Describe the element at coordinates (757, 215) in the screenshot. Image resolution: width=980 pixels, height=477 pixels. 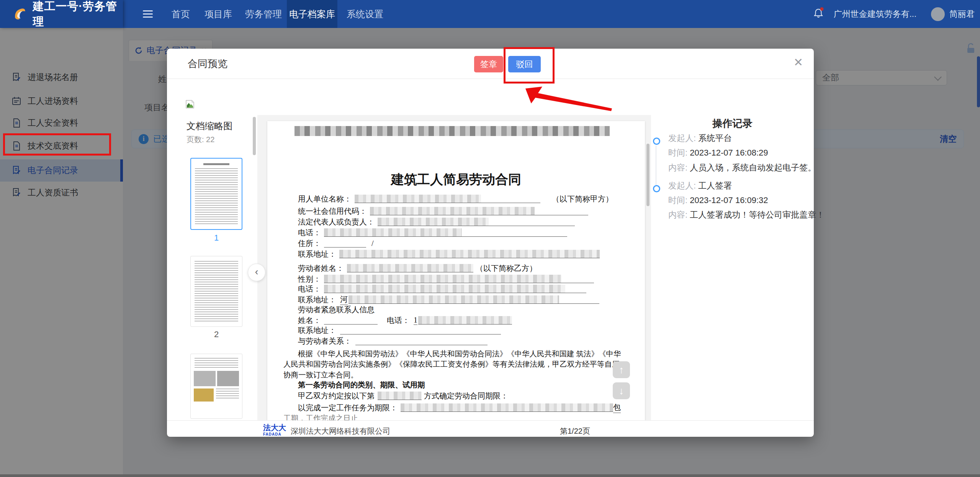
I see `record-content: 工人签署成功！等待公司审批盖章！` at that location.